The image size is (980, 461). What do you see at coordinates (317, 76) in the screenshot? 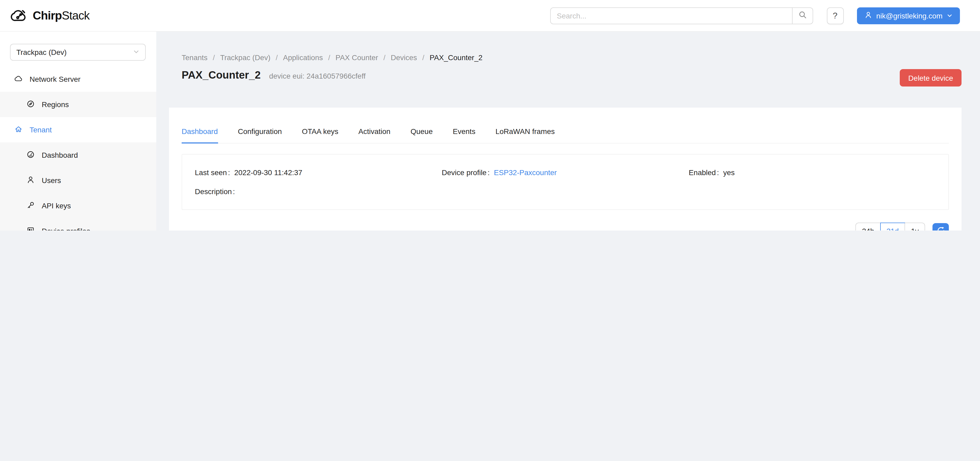
I see `device-eui: device eui: 24a16057966cfeff` at bounding box center [317, 76].